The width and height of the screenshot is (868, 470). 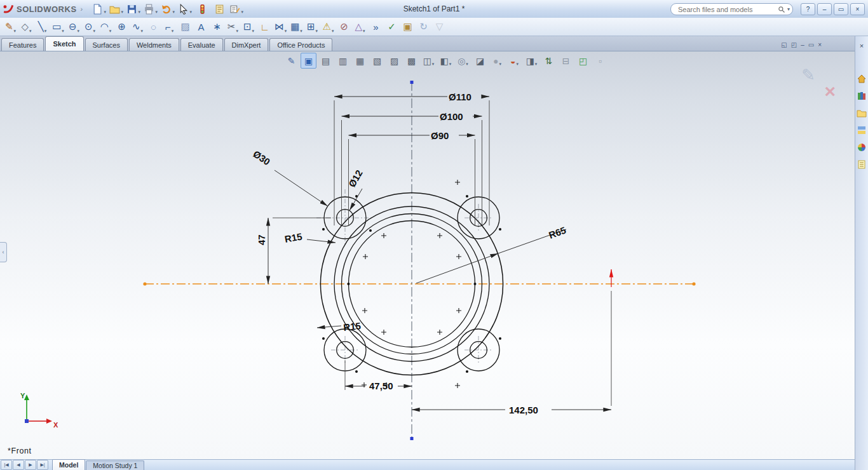 I want to click on construction-endpoint-left, so click(x=145, y=283).